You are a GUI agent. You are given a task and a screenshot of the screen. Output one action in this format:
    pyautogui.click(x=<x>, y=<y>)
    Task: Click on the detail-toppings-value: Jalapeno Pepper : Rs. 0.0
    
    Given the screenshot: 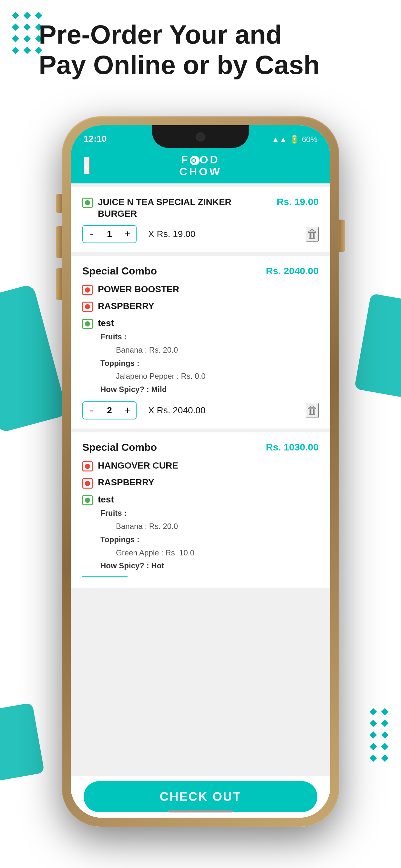 What is the action you would take?
    pyautogui.click(x=210, y=376)
    